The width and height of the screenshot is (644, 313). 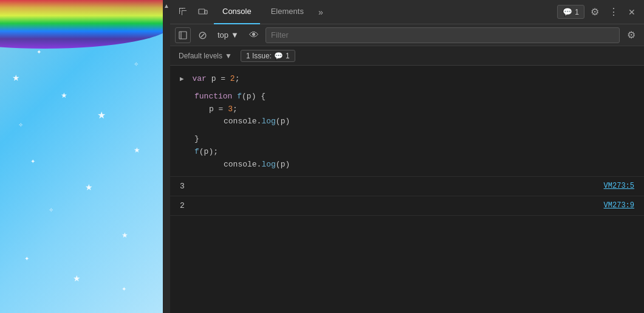 I want to click on message-icon: 💬, so click(x=567, y=12).